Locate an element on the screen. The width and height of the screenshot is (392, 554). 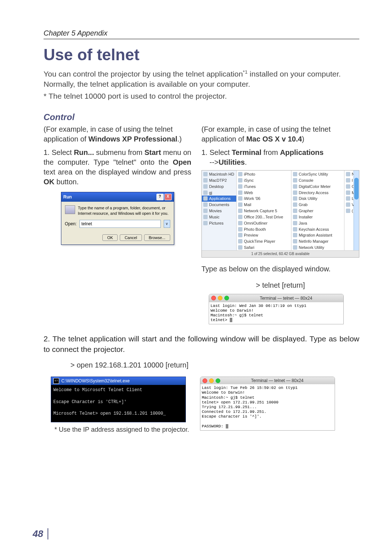
finder-item: ColorSync Utility is located at coordinates (318, 174).